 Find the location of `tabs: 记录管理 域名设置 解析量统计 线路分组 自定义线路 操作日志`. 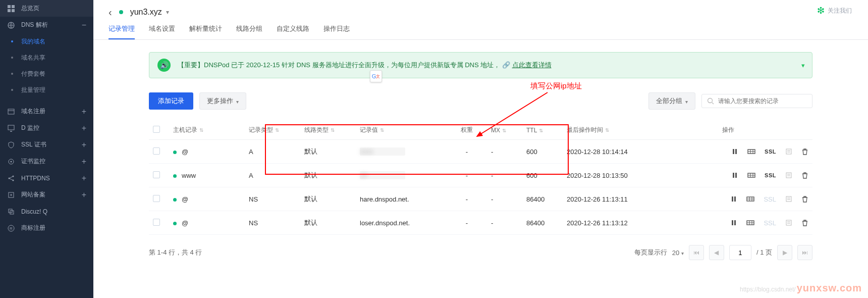

tabs: 记录管理 域名设置 解析量统计 线路分组 自定义线路 操作日志 is located at coordinates (480, 32).